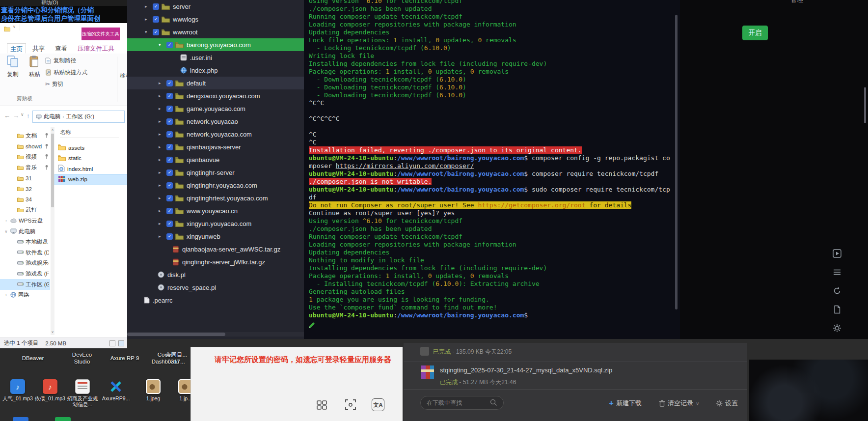 This screenshot has height=421, width=868. Describe the element at coordinates (33, 359) in the screenshot. I see `desktop-icon-label: DBeaver` at that location.